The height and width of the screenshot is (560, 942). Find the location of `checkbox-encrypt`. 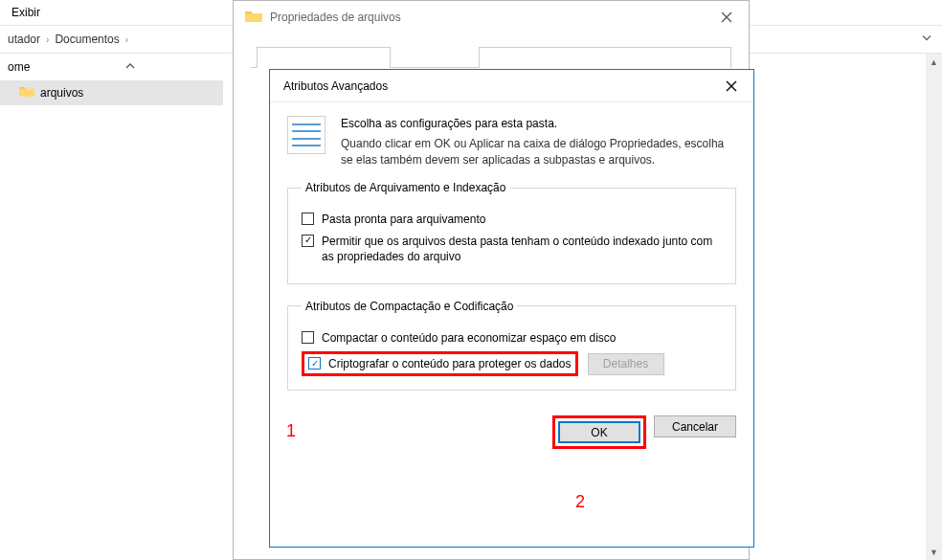

checkbox-encrypt is located at coordinates (314, 364).